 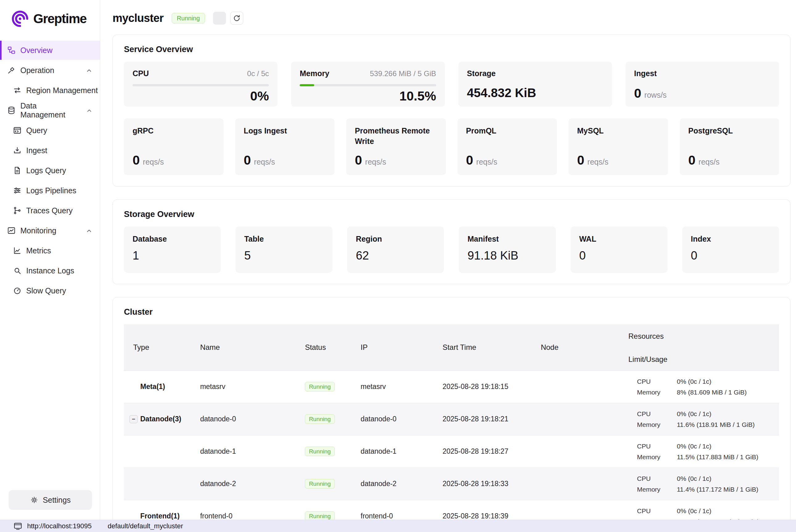 I want to click on row-type: Datanode(3), so click(x=161, y=419).